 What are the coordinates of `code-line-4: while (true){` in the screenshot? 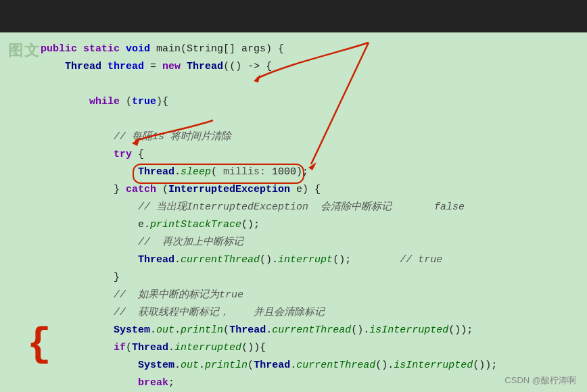 It's located at (314, 102).